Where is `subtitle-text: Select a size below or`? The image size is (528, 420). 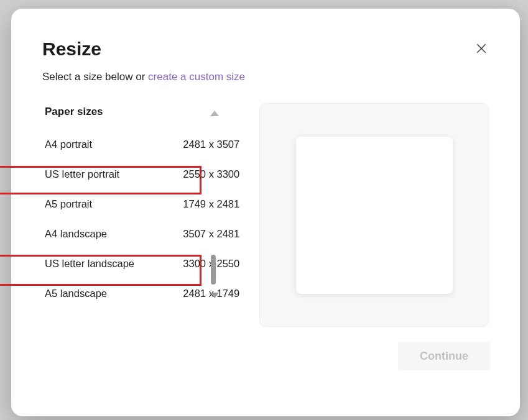 subtitle-text: Select a size below or is located at coordinates (95, 77).